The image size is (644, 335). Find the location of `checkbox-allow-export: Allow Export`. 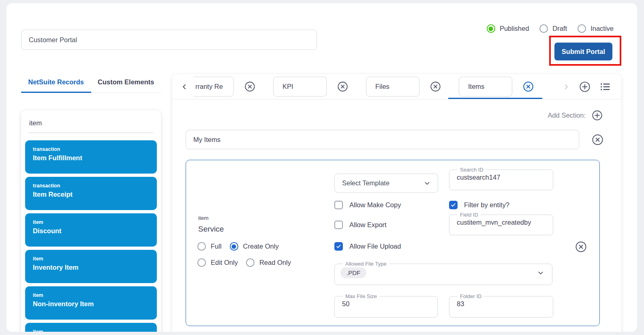

checkbox-allow-export: Allow Export is located at coordinates (361, 225).